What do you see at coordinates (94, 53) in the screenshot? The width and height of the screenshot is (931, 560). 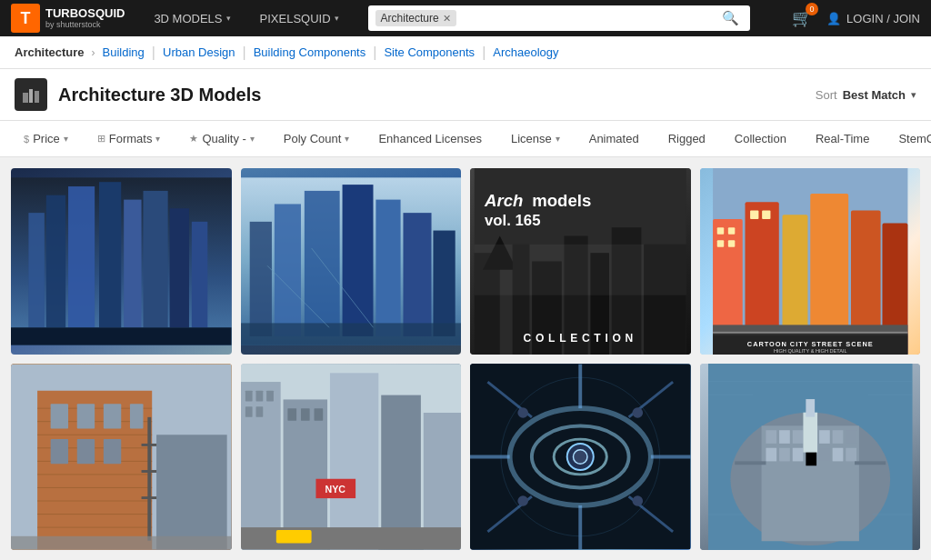 I see `breadcrumb-sep-0: ›` at bounding box center [94, 53].